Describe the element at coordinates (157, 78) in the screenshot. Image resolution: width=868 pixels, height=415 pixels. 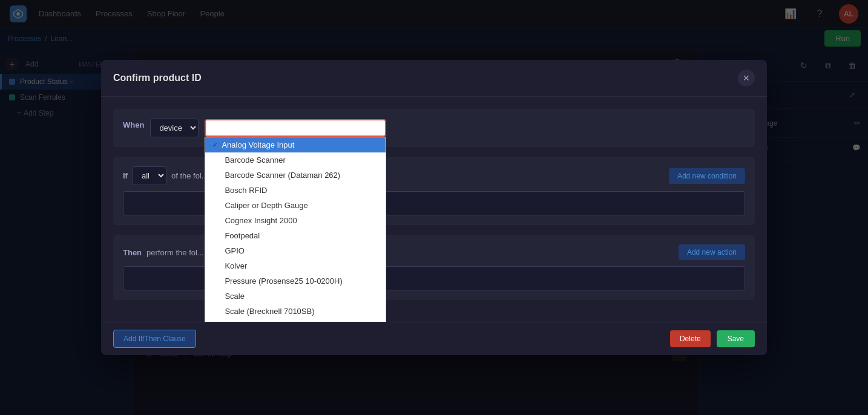
I see `modal-title: Confirm product ID` at that location.